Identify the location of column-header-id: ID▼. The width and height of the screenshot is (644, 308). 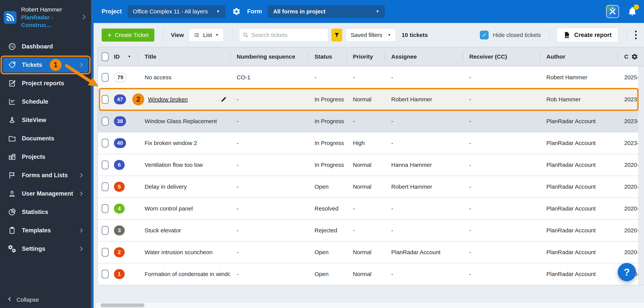
(124, 57).